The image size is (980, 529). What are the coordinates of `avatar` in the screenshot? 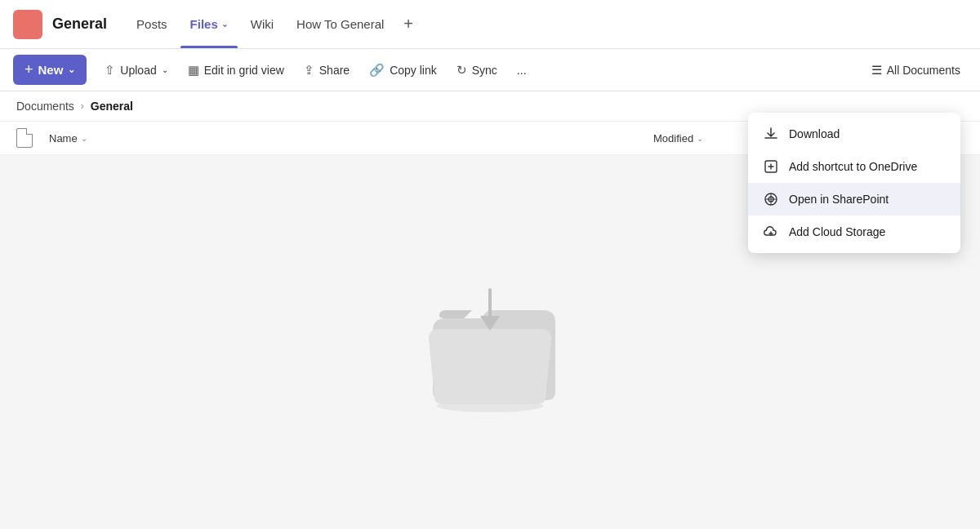 It's located at (28, 24).